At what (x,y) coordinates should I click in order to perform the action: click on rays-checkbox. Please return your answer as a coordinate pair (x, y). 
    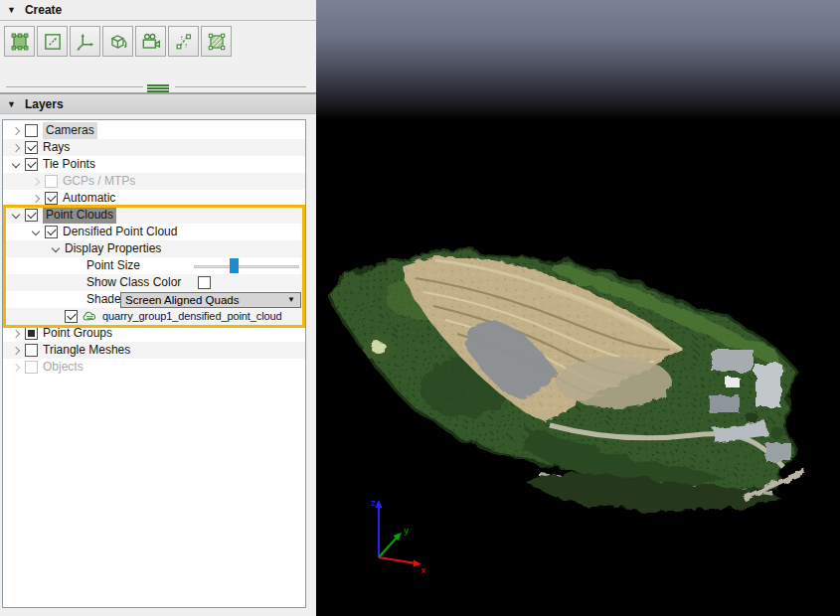
    Looking at the image, I should click on (32, 147).